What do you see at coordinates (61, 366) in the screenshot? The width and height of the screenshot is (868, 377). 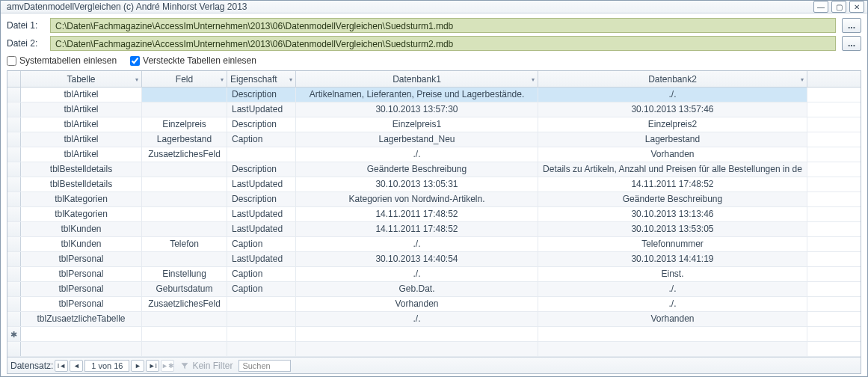 I see `nav-first-button: I◄` at bounding box center [61, 366].